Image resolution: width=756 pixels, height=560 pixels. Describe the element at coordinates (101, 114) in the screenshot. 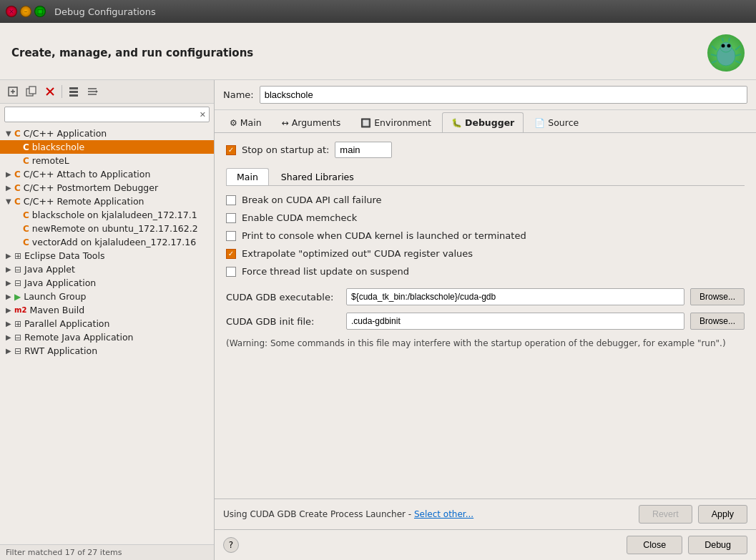

I see `search-input` at that location.